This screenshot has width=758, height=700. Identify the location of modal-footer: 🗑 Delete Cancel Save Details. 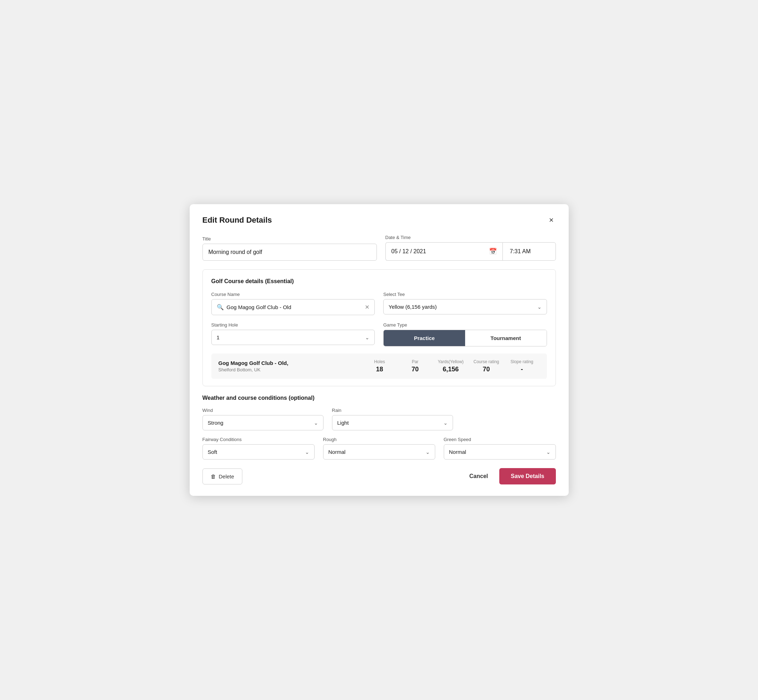
(379, 477).